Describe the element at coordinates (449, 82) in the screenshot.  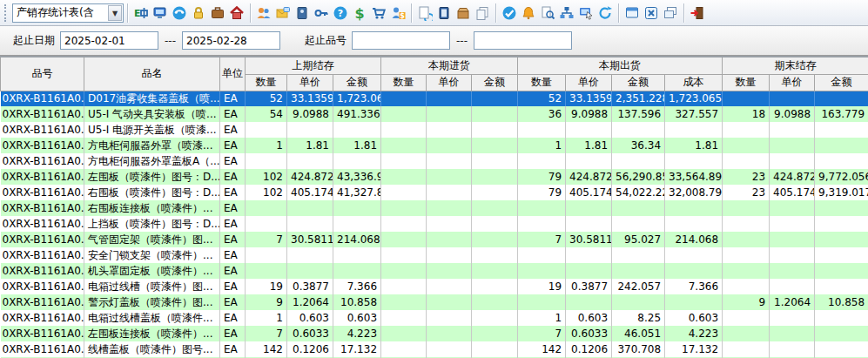
I see `col-header-in-price: 单价` at that location.